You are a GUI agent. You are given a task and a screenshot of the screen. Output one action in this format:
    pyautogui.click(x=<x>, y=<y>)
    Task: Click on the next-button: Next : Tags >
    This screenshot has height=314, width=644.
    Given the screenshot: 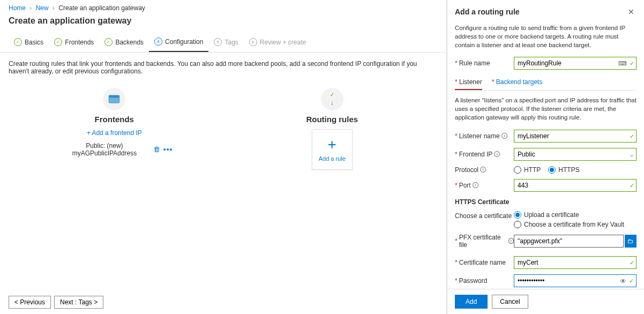 What is the action you would take?
    pyautogui.click(x=79, y=302)
    